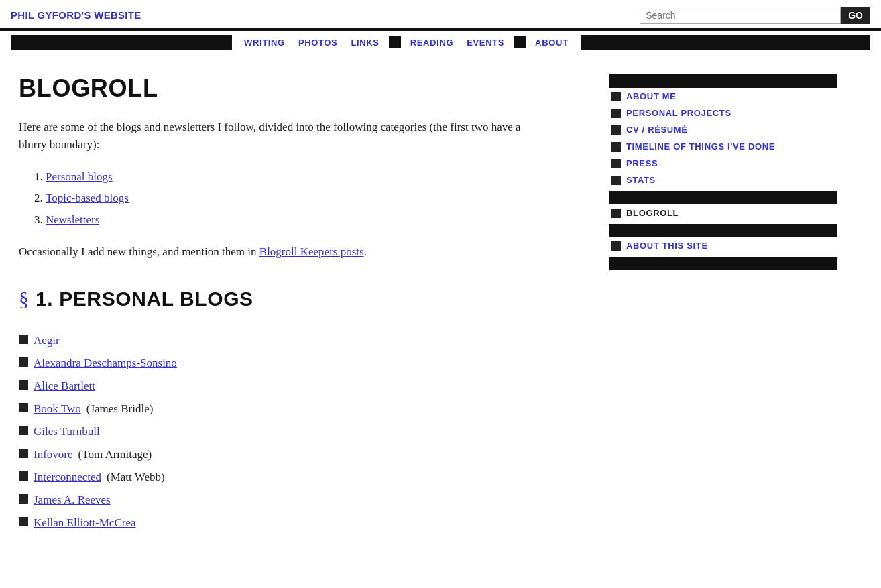  What do you see at coordinates (723, 245) in the screenshot?
I see `sidebar-item-about-site: ABOUT THIS SITE` at bounding box center [723, 245].